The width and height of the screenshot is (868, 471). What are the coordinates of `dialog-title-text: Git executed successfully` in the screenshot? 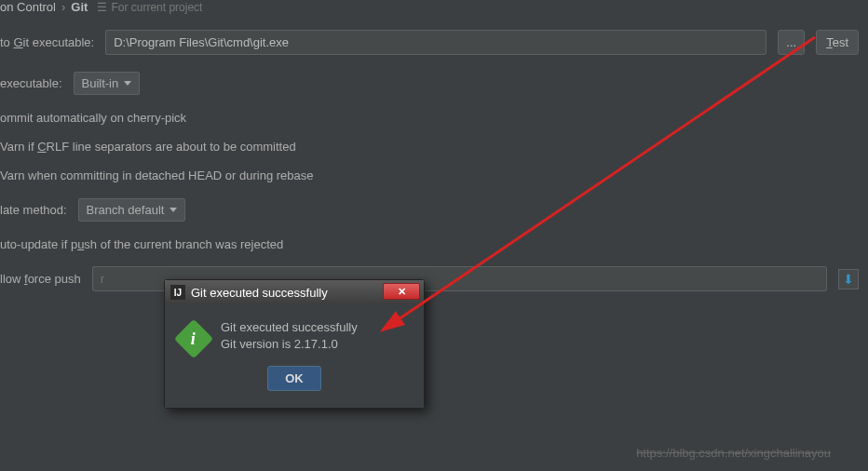 It's located at (259, 292).